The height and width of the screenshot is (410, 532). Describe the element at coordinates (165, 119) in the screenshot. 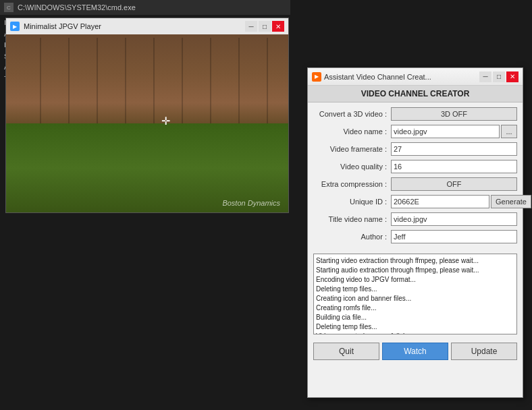

I see `video-cursor-indicator: ✛` at that location.